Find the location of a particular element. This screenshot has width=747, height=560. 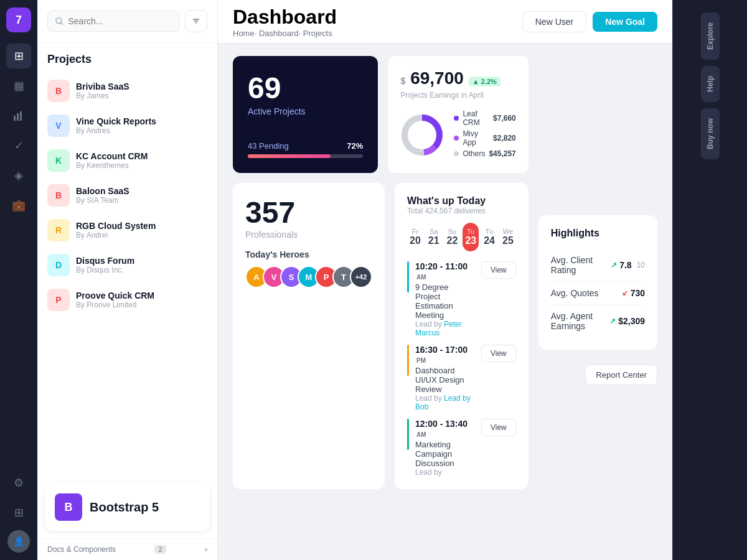

nav-icon-grid-small: ⊞ is located at coordinates (19, 513).